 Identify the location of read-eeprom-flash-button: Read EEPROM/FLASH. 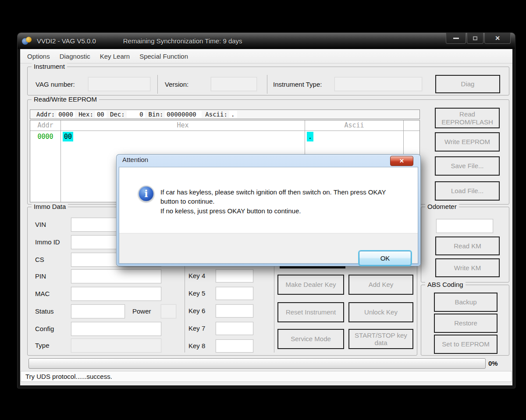
(467, 118).